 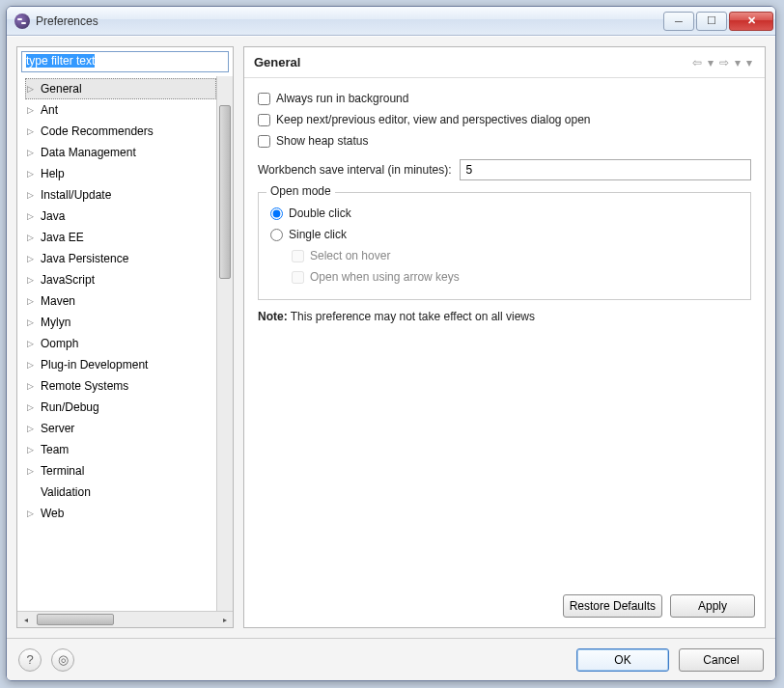 I want to click on history-back-icon: ⇦, so click(x=697, y=63).